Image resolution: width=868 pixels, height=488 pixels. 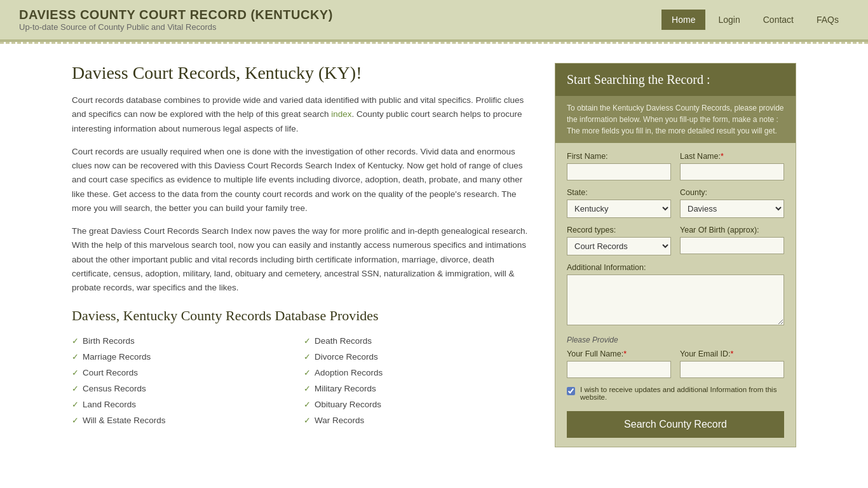 I want to click on email-field: Your Email ID:*, so click(x=732, y=363).